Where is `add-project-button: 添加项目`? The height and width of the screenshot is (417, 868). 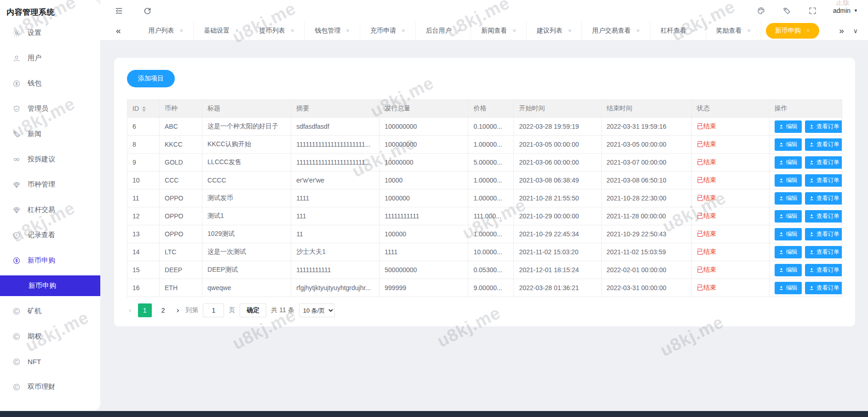 add-project-button: 添加项目 is located at coordinates (151, 79).